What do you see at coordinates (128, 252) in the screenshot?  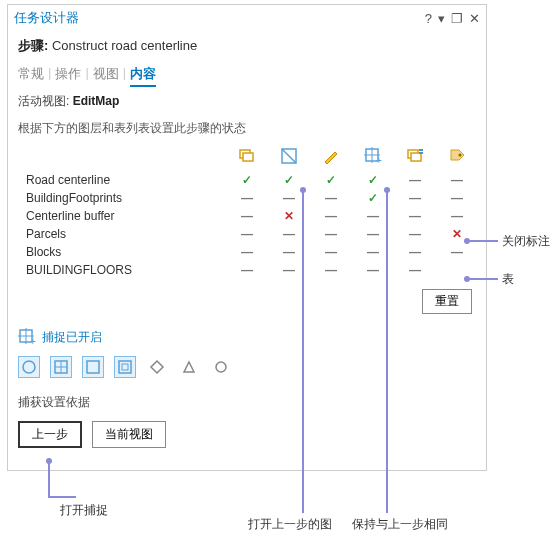 I see `layer-name: Blocks` at bounding box center [128, 252].